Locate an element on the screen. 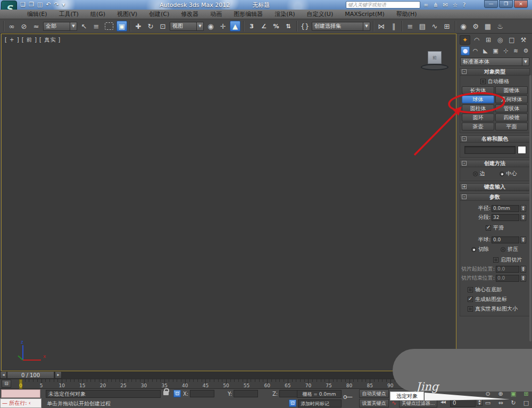 The width and height of the screenshot is (532, 408). viewcube: 前 is located at coordinates (435, 62).